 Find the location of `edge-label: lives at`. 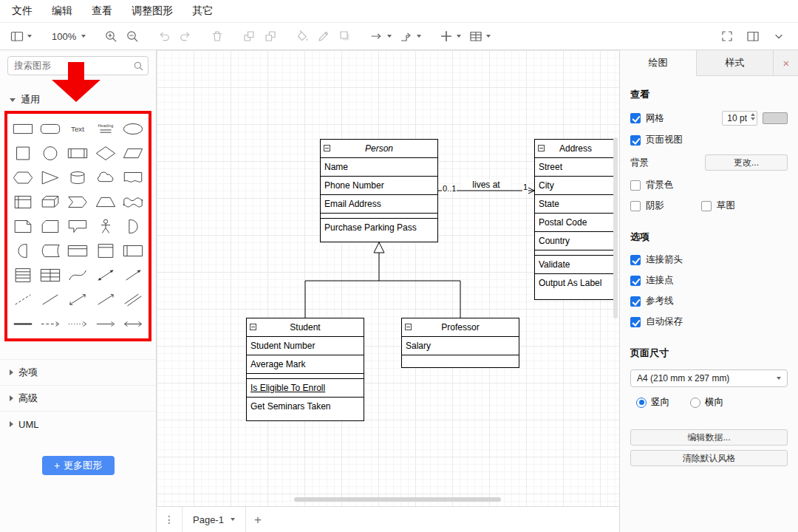

edge-label: lives at is located at coordinates (486, 185).